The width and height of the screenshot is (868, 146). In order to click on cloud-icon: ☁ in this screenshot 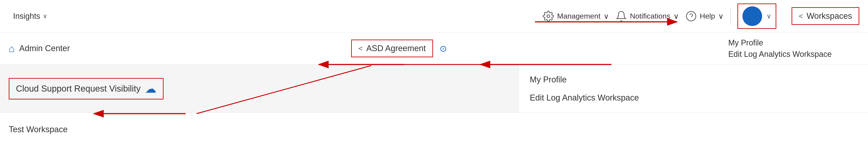, I will do `click(151, 89)`.